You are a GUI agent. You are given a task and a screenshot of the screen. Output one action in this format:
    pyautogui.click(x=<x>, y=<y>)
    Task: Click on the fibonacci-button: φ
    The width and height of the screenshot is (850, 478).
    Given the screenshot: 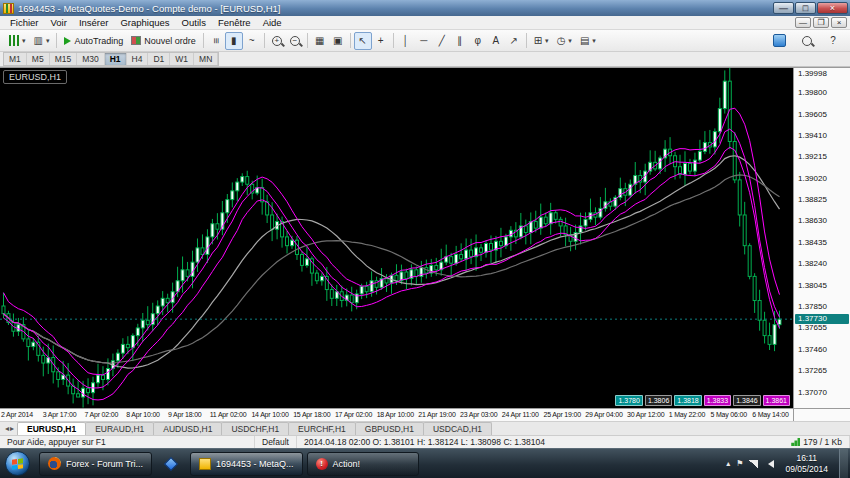 What is the action you would take?
    pyautogui.click(x=478, y=41)
    